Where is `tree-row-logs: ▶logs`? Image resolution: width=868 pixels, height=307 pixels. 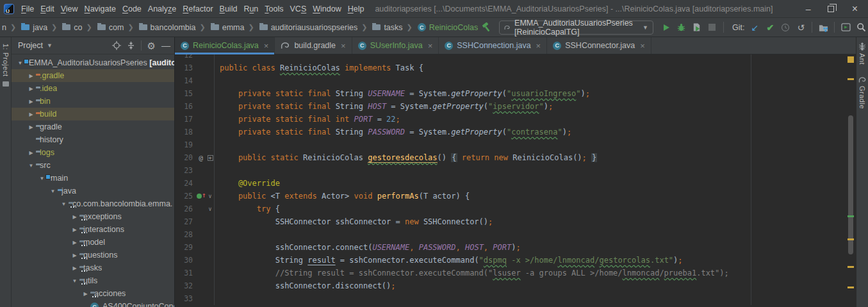 tree-row-logs: ▶logs is located at coordinates (93, 153).